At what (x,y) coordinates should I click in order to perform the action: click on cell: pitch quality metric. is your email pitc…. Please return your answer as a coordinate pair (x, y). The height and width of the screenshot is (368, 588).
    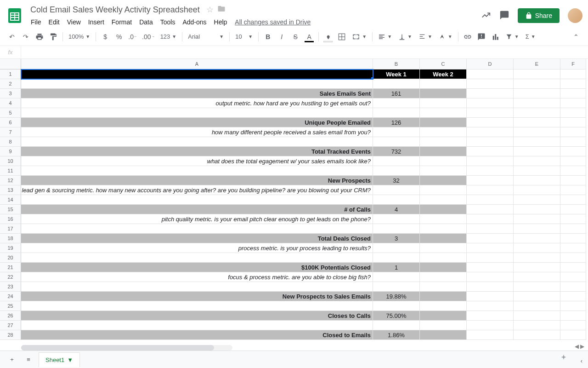
    Looking at the image, I should click on (197, 219).